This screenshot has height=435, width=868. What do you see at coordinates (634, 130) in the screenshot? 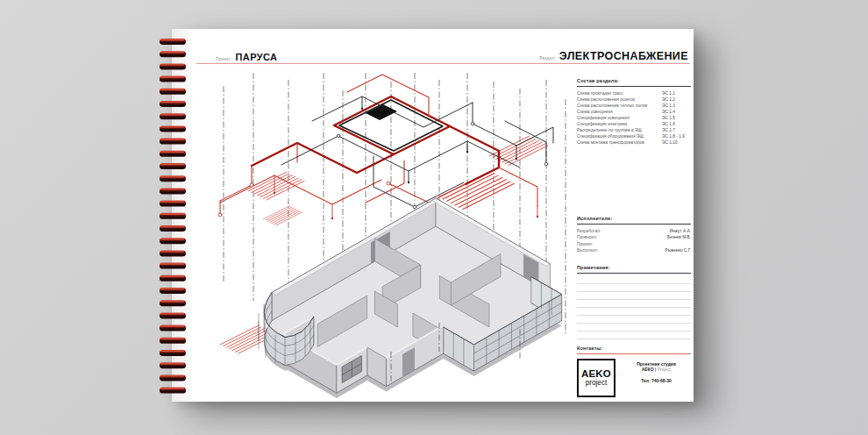
I see `list-item: Распределение по группам в ЭЩЭС 1.7` at bounding box center [634, 130].